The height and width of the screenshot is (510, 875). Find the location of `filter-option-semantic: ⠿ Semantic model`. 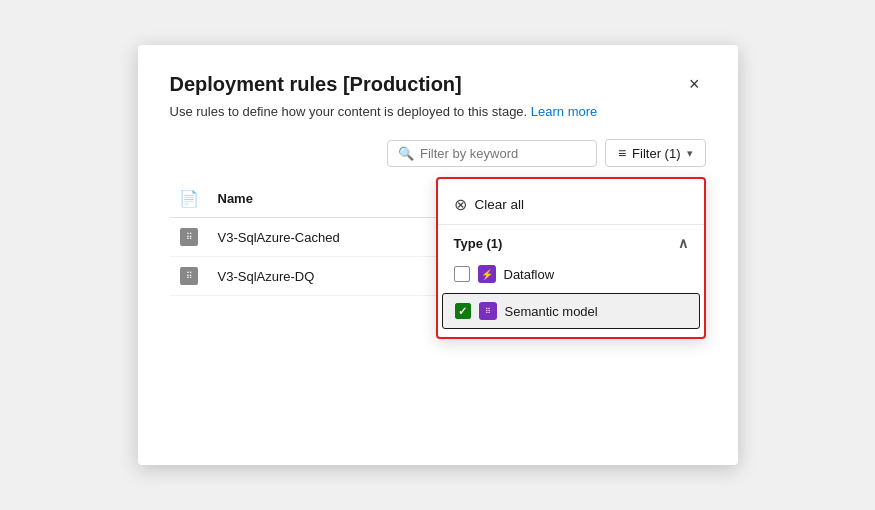

filter-option-semantic: ⠿ Semantic model is located at coordinates (571, 311).